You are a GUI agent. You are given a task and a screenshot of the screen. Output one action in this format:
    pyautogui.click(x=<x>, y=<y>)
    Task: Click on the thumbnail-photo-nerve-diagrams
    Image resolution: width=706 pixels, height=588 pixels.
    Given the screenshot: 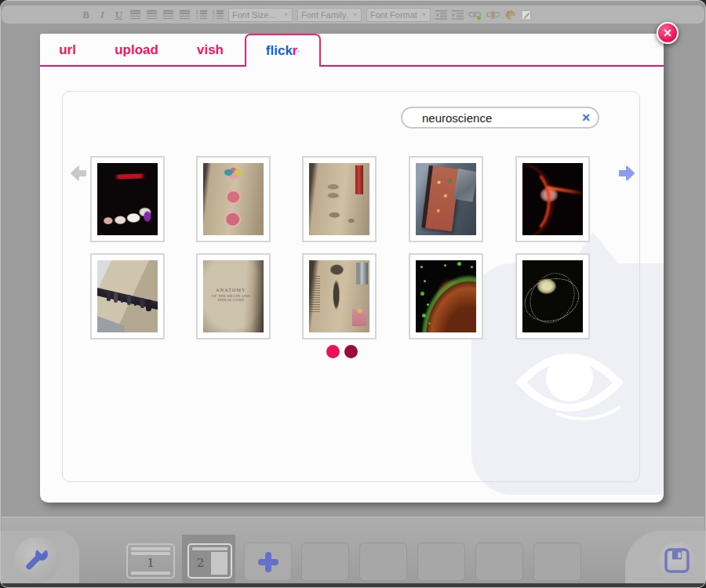 What is the action you would take?
    pyautogui.click(x=339, y=199)
    